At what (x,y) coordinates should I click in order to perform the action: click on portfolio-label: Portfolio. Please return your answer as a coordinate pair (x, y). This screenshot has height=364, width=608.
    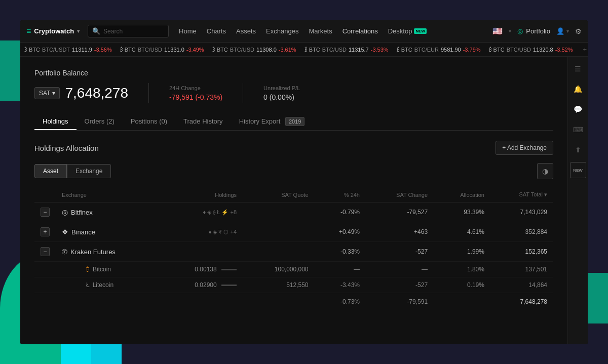
    Looking at the image, I should click on (538, 31).